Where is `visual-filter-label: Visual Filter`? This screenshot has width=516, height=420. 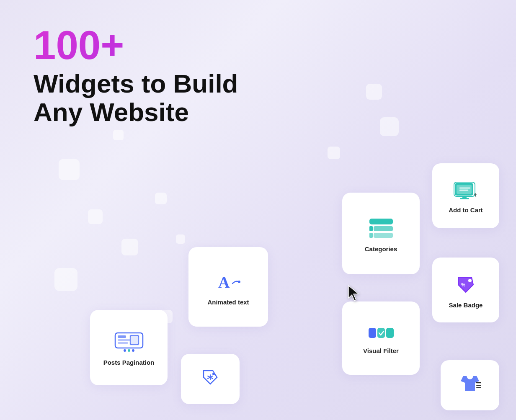 visual-filter-label: Visual Filter is located at coordinates (381, 351).